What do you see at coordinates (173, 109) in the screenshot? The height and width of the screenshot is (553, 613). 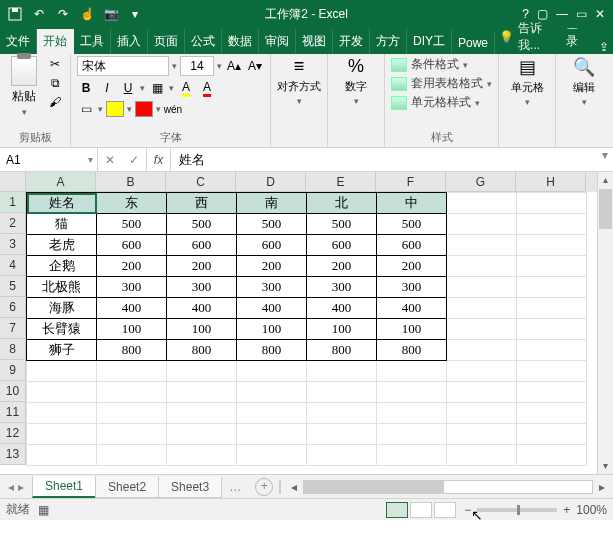 I see `phonetic-icon: wén` at bounding box center [173, 109].